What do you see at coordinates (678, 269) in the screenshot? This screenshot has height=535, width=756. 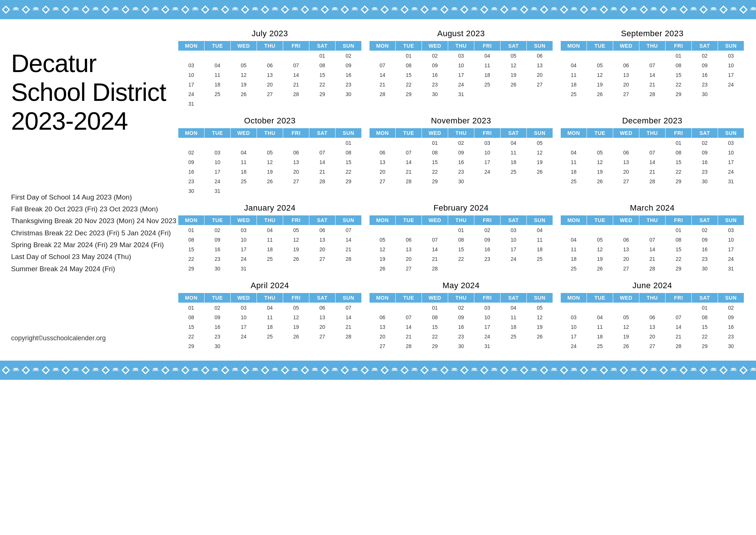 I see `day-cell: 29` at bounding box center [678, 269].